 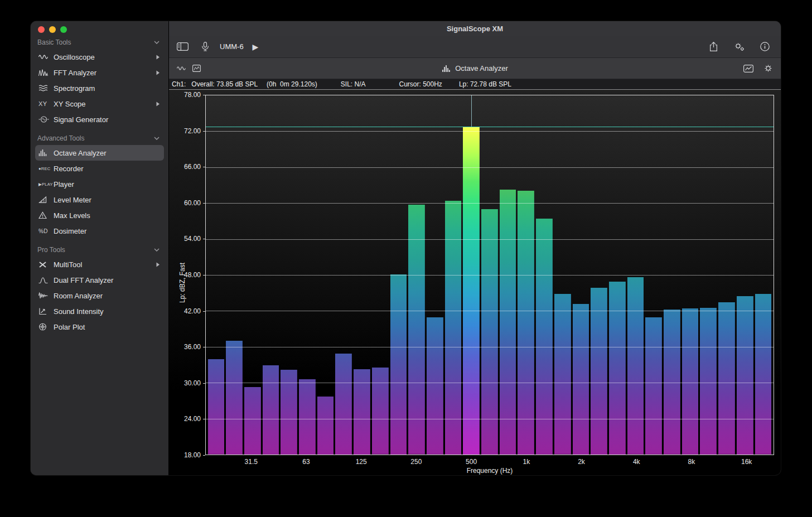 What do you see at coordinates (46, 327) in the screenshot?
I see `polar-plot-icon` at bounding box center [46, 327].